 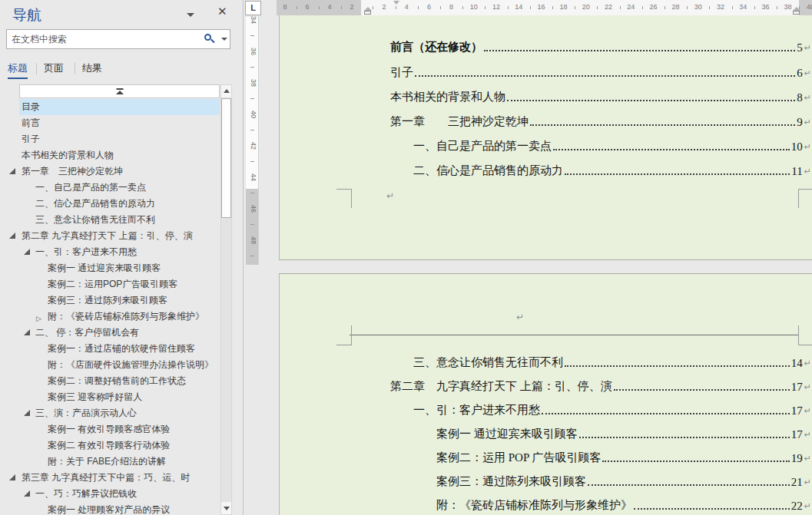 I want to click on toc-entry-title: 附：《瓷砖店铺标准陈列与形象维护》, so click(x=535, y=505).